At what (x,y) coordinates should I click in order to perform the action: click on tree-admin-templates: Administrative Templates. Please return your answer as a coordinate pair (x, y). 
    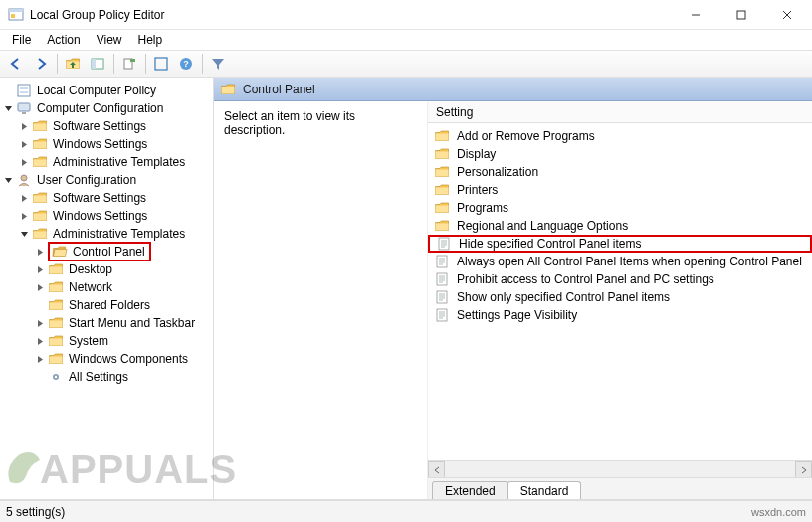
    Looking at the image, I should click on (106, 234).